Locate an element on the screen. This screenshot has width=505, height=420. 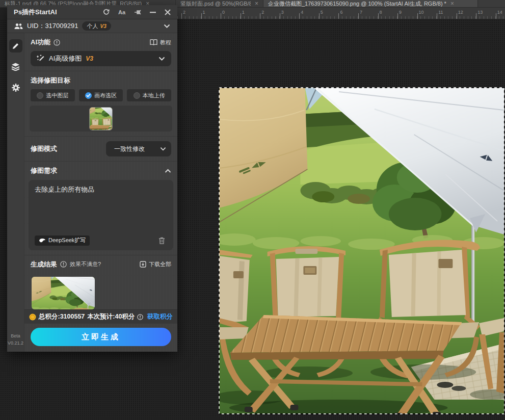
option-label: 画布选区 is located at coordinates (105, 96).